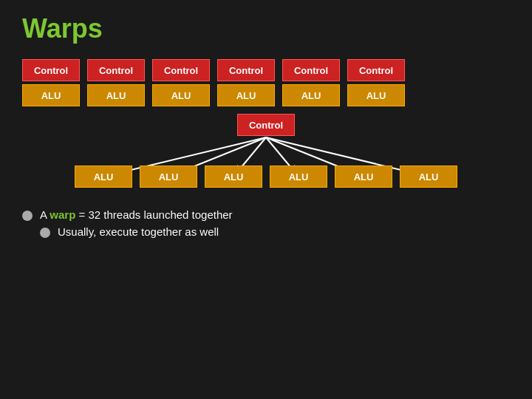 Image resolution: width=532 pixels, height=399 pixels. I want to click on bottom-alu-2: ALU, so click(168, 177).